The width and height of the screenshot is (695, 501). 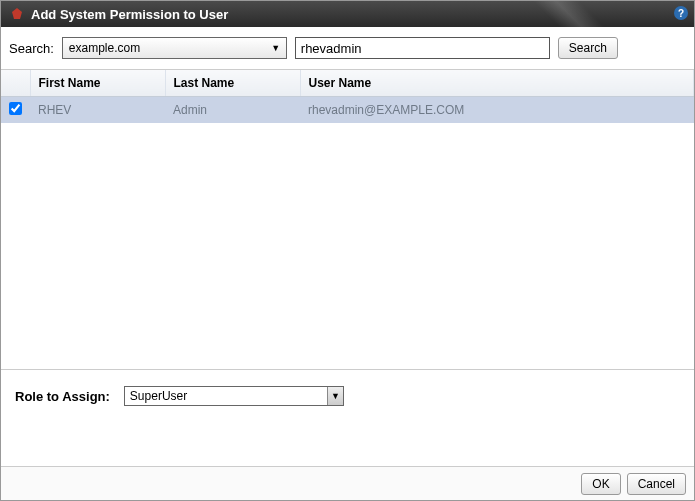 I want to click on user-table: First Name Last Name User Name RHEV Admi…, so click(x=348, y=96).